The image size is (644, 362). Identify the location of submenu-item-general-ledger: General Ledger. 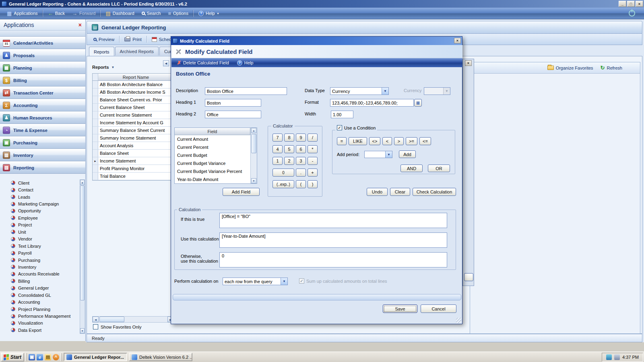
(40, 288).